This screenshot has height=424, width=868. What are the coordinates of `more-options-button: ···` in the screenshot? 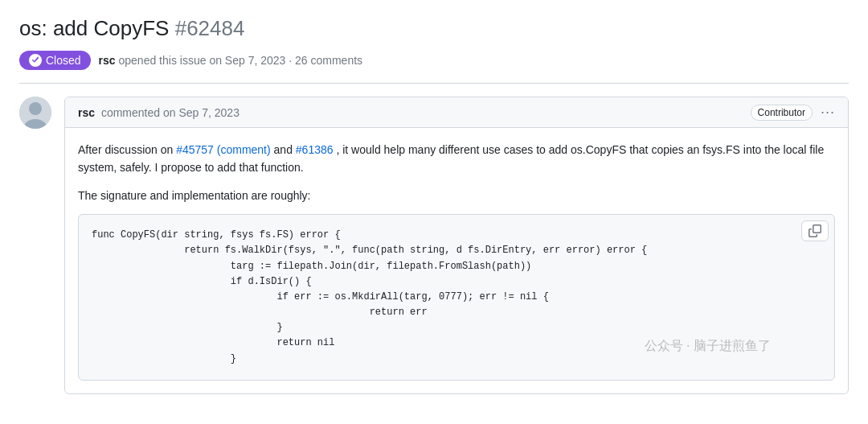 It's located at (828, 113).